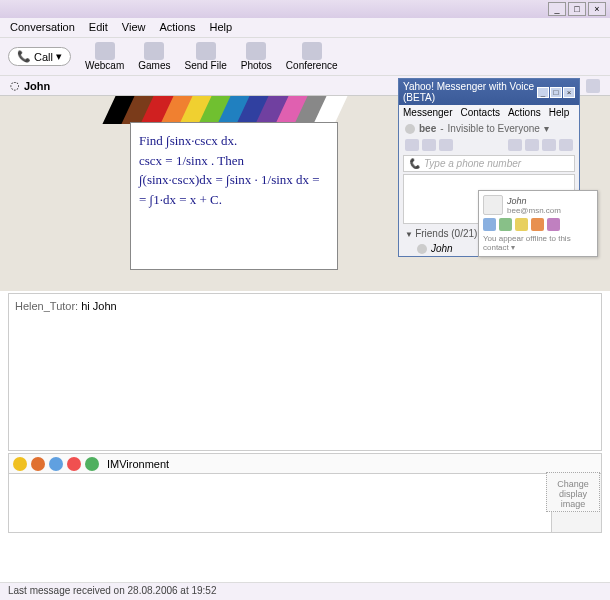 The image size is (610, 600). What do you see at coordinates (522, 224) in the screenshot?
I see `popup-sms-icon` at bounding box center [522, 224].